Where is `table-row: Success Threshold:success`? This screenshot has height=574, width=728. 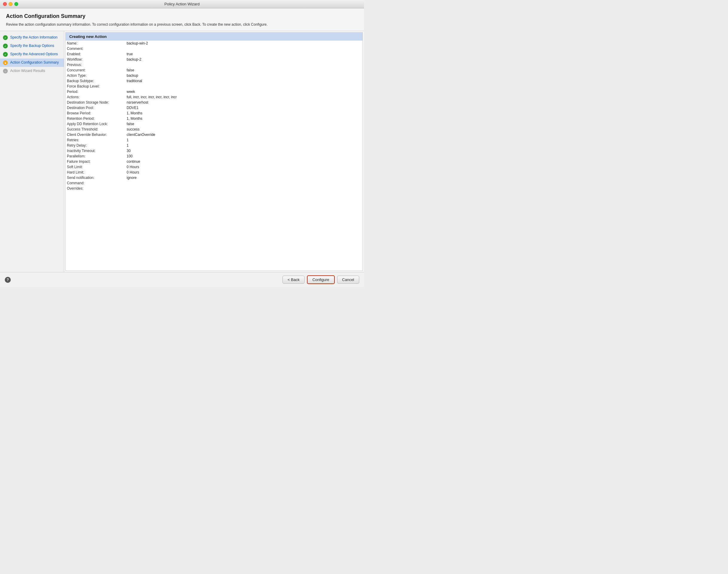
table-row: Success Threshold:success is located at coordinates (214, 129).